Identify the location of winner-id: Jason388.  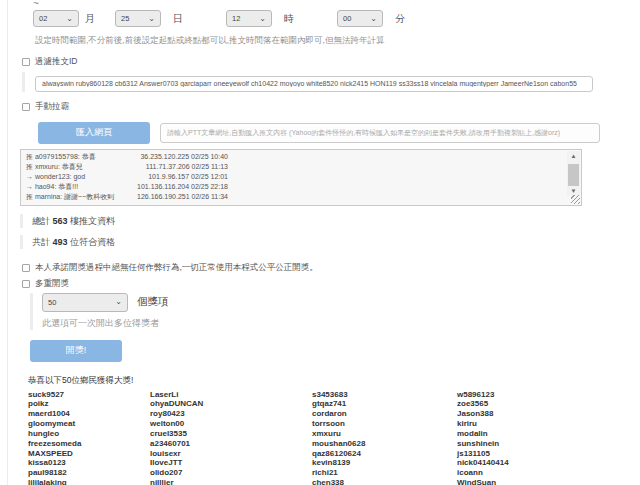
(483, 414).